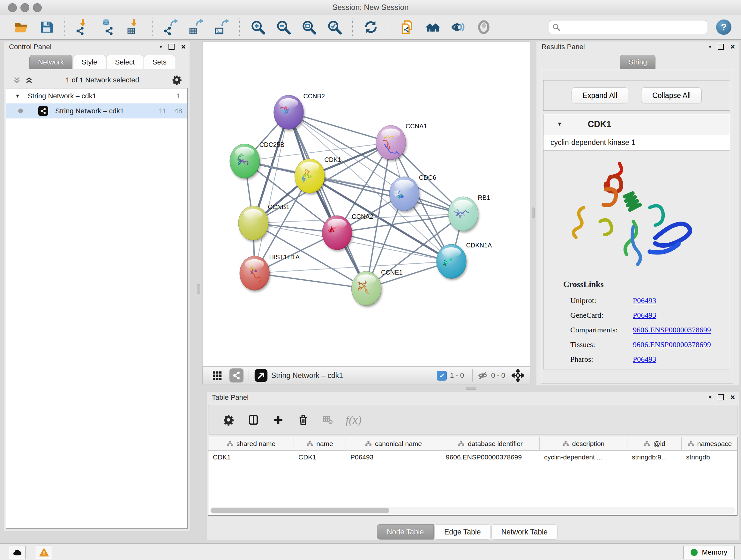 Image resolution: width=741 pixels, height=560 pixels. What do you see at coordinates (96, 96) in the screenshot?
I see `network-collection-row: ▼ String Network – cdk1 1` at bounding box center [96, 96].